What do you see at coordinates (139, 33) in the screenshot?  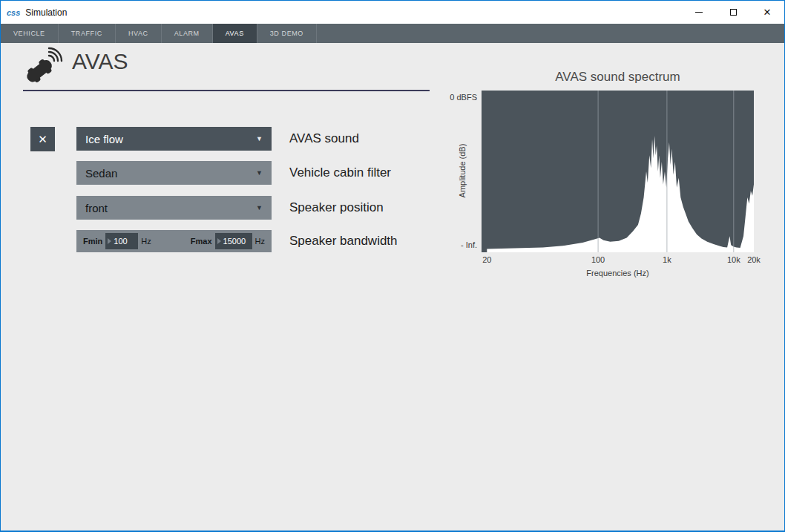 I see `tab-hvac: HVAC` at bounding box center [139, 33].